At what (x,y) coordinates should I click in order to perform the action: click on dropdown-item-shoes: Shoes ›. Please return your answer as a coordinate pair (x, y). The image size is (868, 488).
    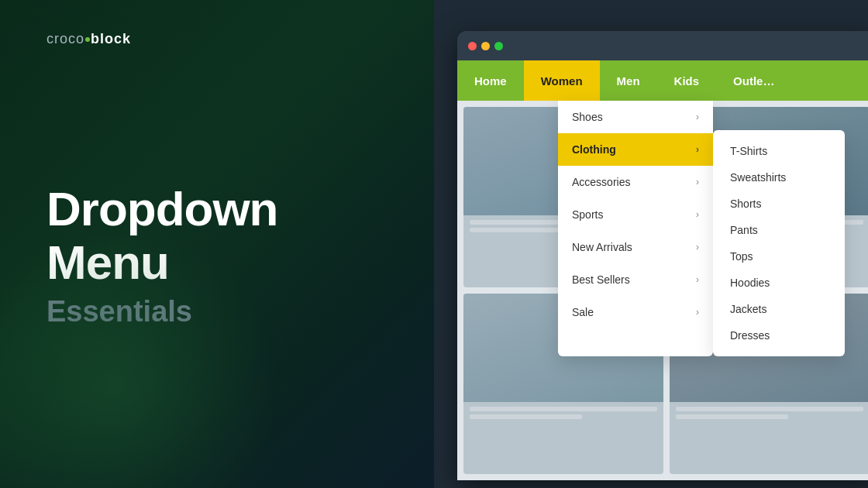
    Looking at the image, I should click on (636, 117).